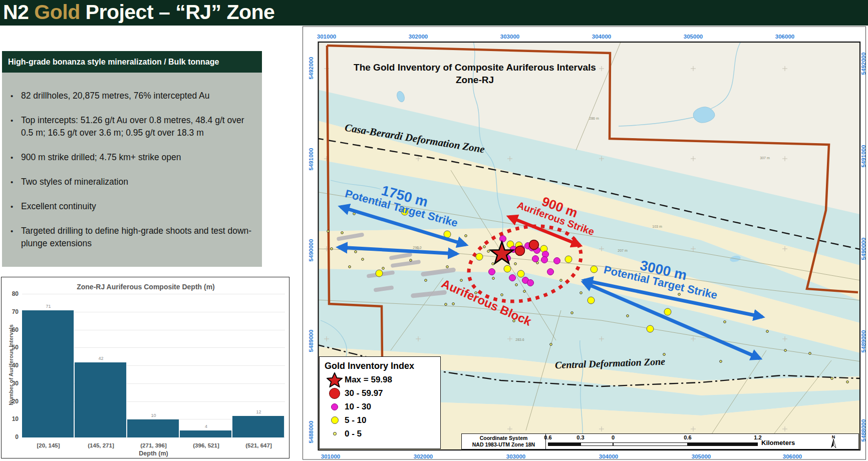  I want to click on bullet-item: Targeted drilling to define high-grade s…, so click(137, 237).